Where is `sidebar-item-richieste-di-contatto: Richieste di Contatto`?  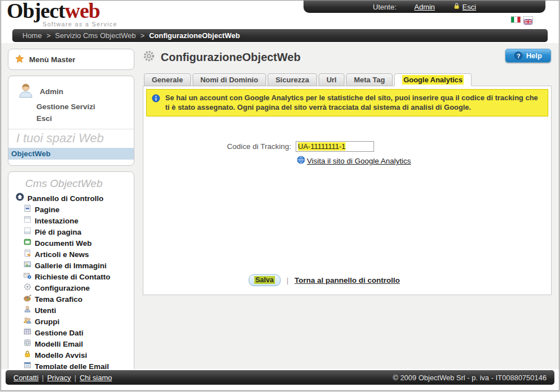 sidebar-item-richieste-di-contatto: Richieste di Contatto is located at coordinates (71, 277).